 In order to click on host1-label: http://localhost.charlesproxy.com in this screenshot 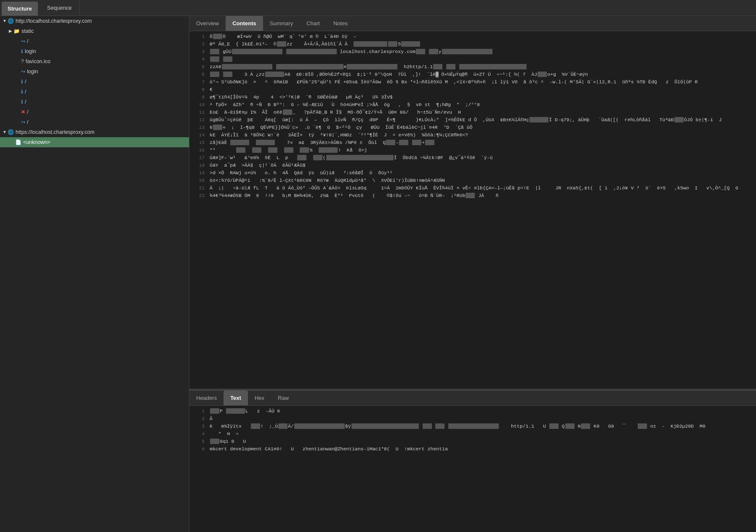, I will do `click(54, 21)`.